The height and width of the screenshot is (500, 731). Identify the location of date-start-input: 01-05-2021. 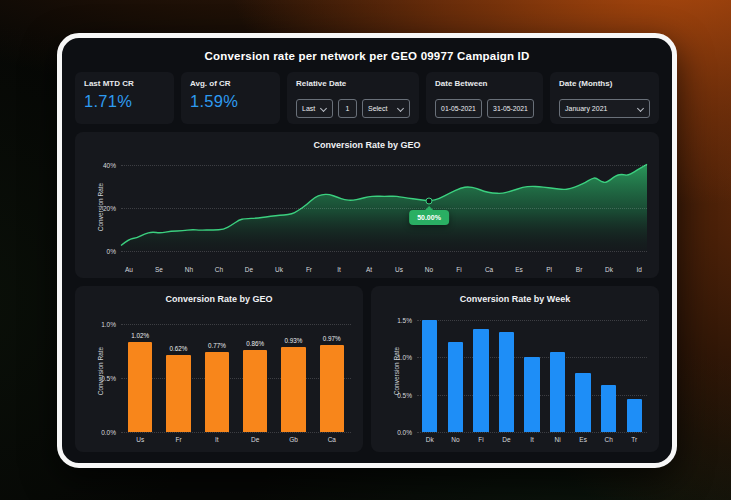
(458, 108).